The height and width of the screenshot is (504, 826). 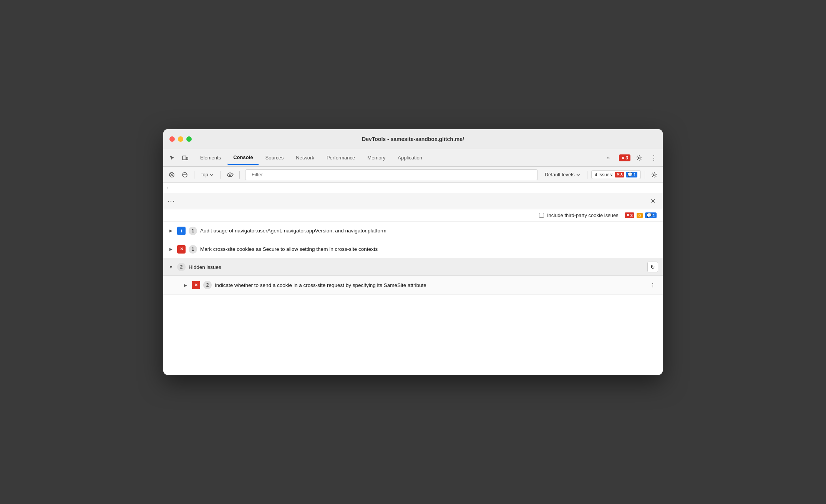 I want to click on error-icon: ✕, so click(x=181, y=249).